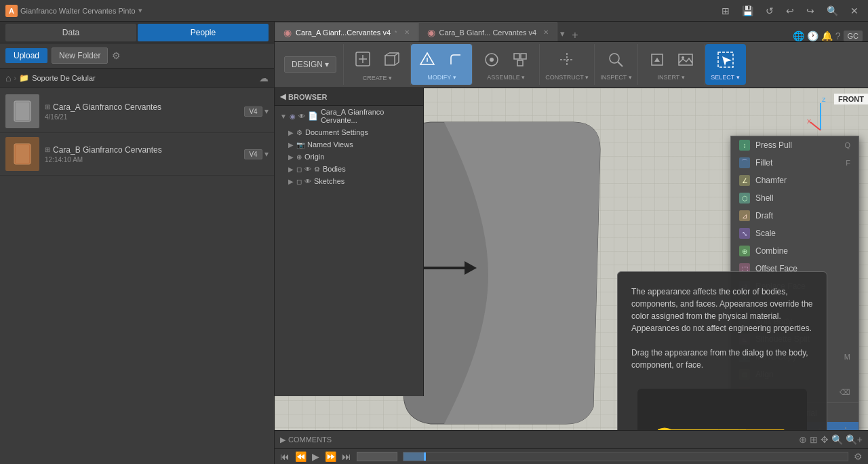 The width and height of the screenshot is (868, 464). I want to click on playback-next-btn: ⏩, so click(331, 457).